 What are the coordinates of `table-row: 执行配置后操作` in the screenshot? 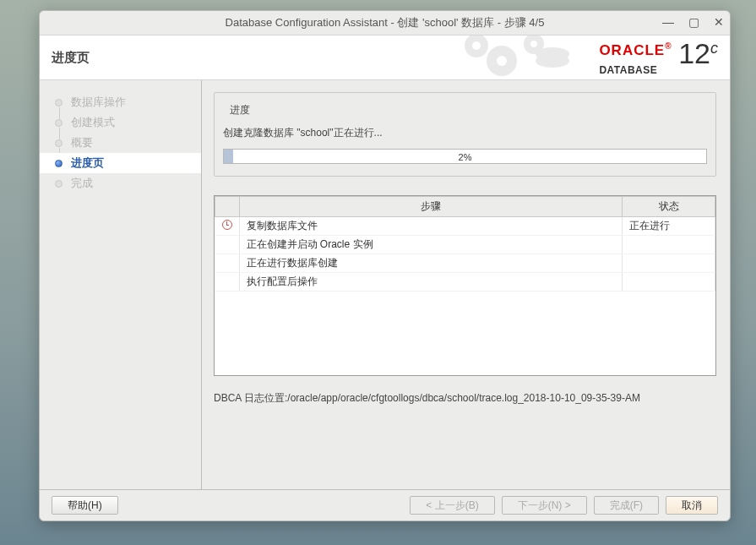 It's located at (465, 282).